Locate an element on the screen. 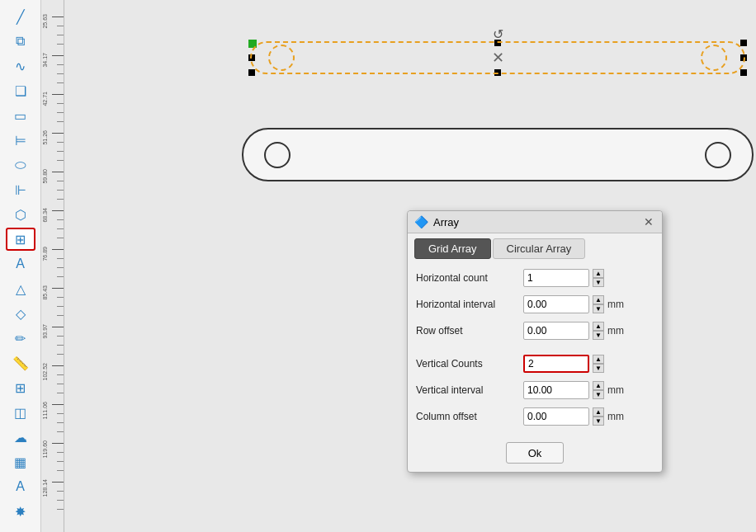 The width and height of the screenshot is (756, 532). column-offset-spin-down: ▼ is located at coordinates (598, 421).